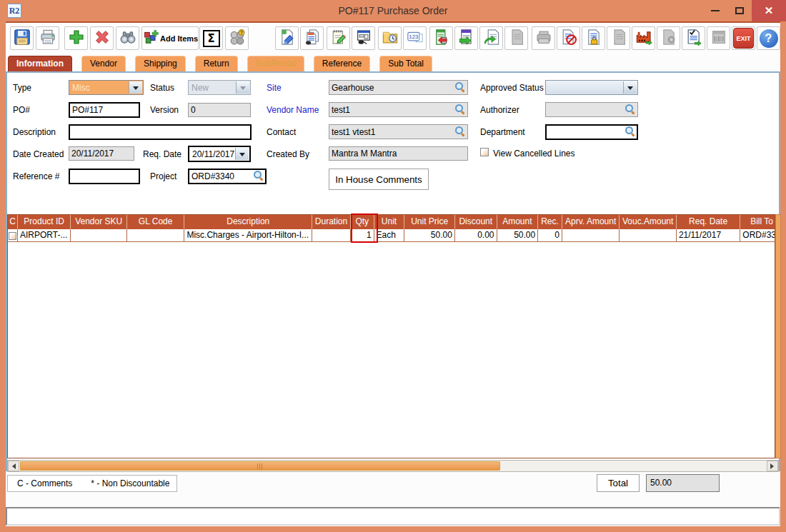  What do you see at coordinates (312, 39) in the screenshot?
I see `copy-document-button` at bounding box center [312, 39].